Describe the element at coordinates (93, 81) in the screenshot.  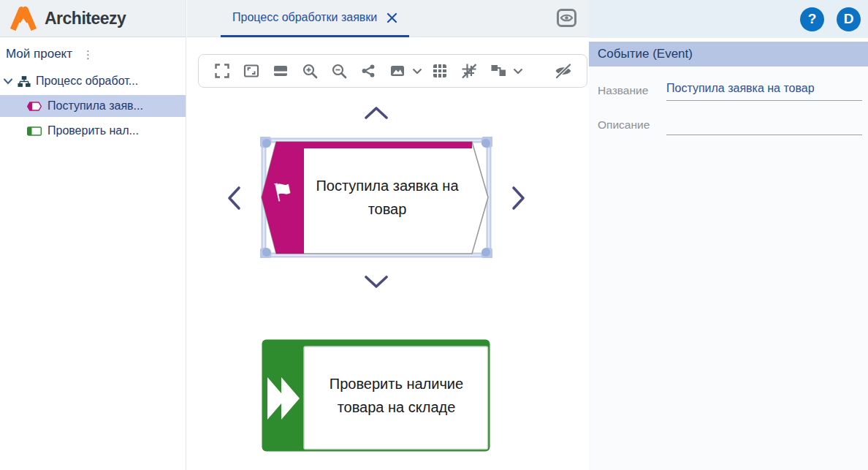
I see `sidebar-item-process: Процесс обработ...` at that location.